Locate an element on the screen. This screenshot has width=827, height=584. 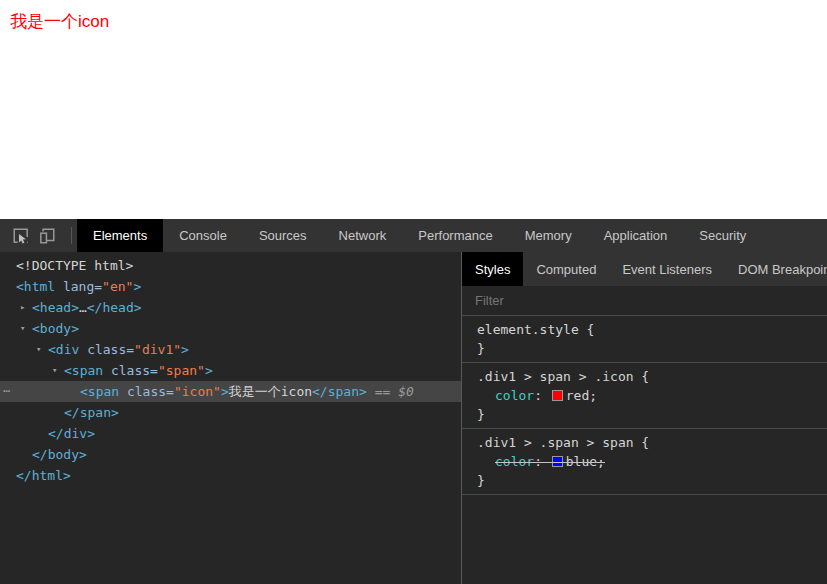
rule-open-line: element.style { is located at coordinates (644, 330).